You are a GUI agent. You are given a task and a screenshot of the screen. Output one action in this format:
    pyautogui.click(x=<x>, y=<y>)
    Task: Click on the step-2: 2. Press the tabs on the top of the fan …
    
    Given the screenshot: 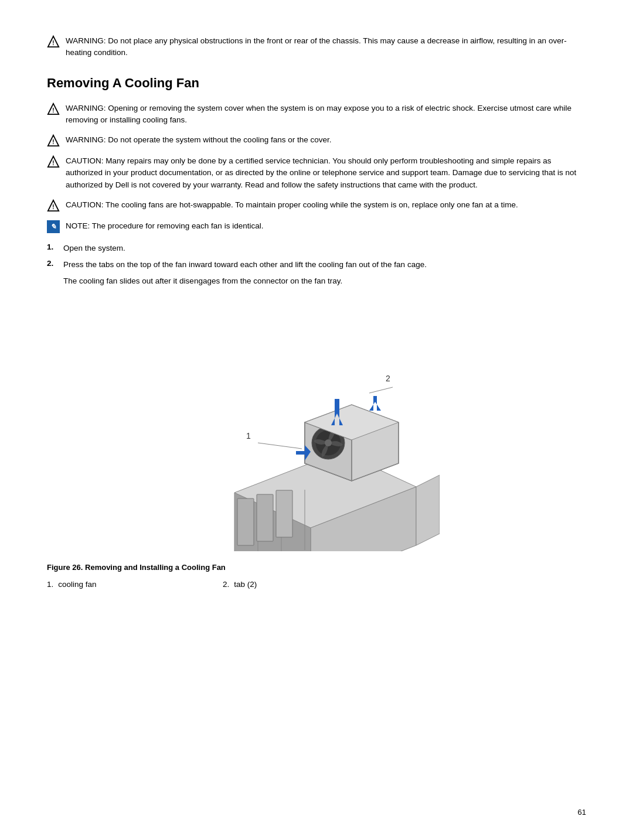 What is the action you would take?
    pyautogui.click(x=316, y=265)
    